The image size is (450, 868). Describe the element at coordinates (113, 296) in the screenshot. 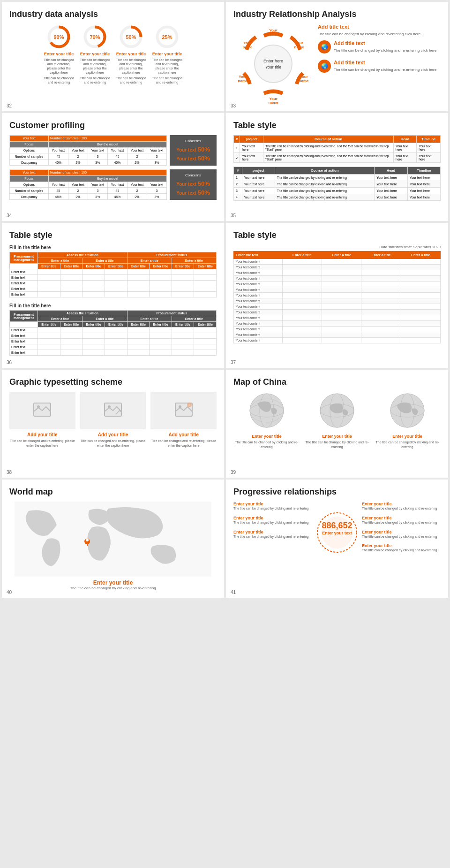

I see `slide-36: Table style Fill in the title here Procu…` at that location.